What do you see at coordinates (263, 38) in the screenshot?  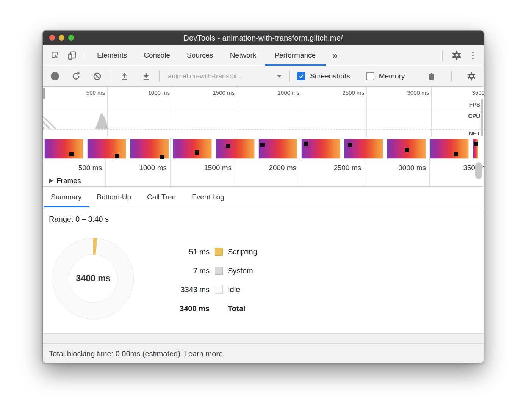 I see `title-bar: DevTools - animation-with-transform.glit…` at bounding box center [263, 38].